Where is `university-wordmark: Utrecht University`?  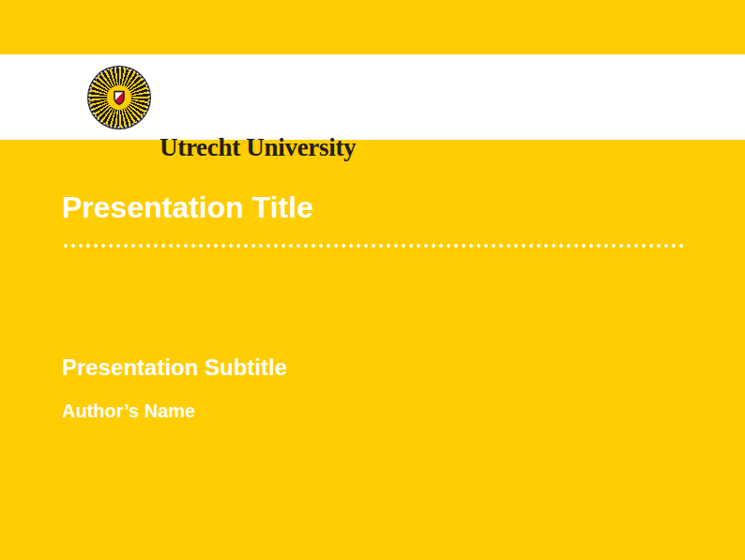 university-wordmark: Utrecht University is located at coordinates (257, 148).